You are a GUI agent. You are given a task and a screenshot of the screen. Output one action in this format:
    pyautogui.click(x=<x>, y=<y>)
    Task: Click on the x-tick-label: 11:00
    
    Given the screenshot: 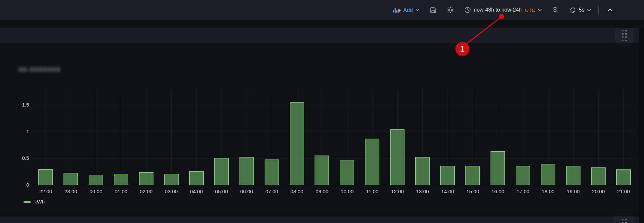 What is the action you would take?
    pyautogui.click(x=372, y=192)
    